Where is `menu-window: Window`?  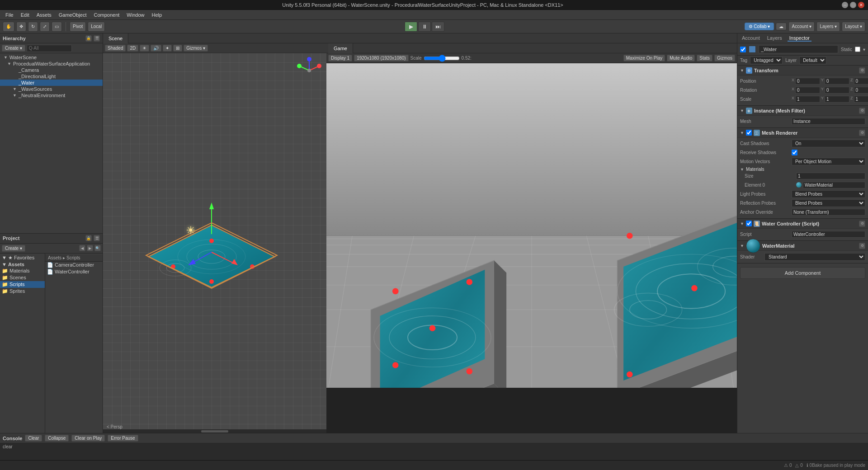
menu-window: Window is located at coordinates (136, 15).